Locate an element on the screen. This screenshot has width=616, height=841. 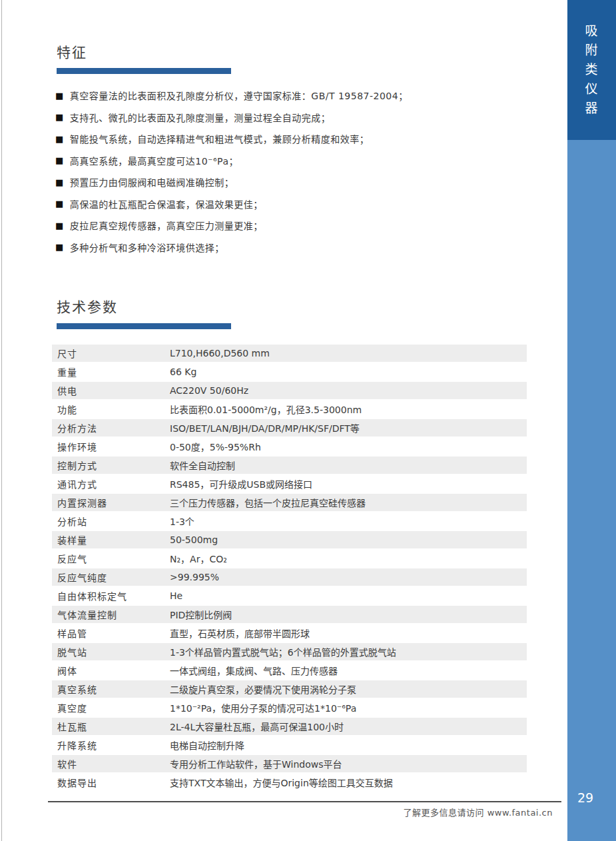
spec-label: 控制方式 is located at coordinates (111, 465).